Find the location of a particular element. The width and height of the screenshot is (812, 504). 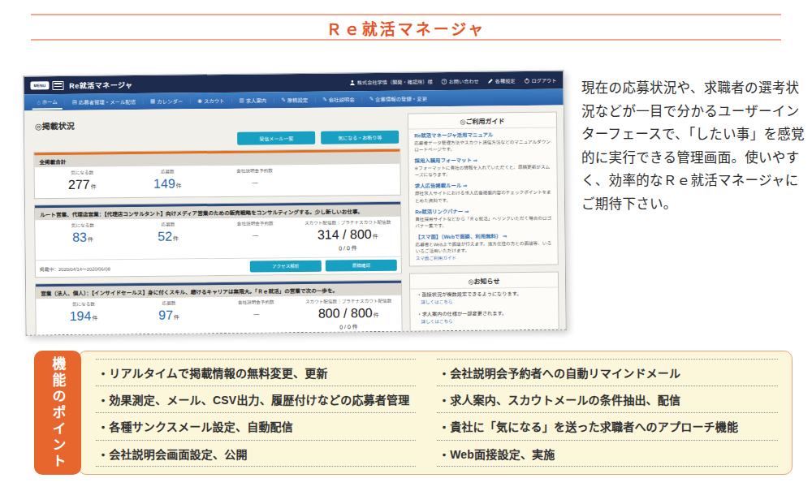

stat-scout: スカウト配信数｜プラチナスカウト配信数 314 / 800件 0 / 0 件 is located at coordinates (348, 235).